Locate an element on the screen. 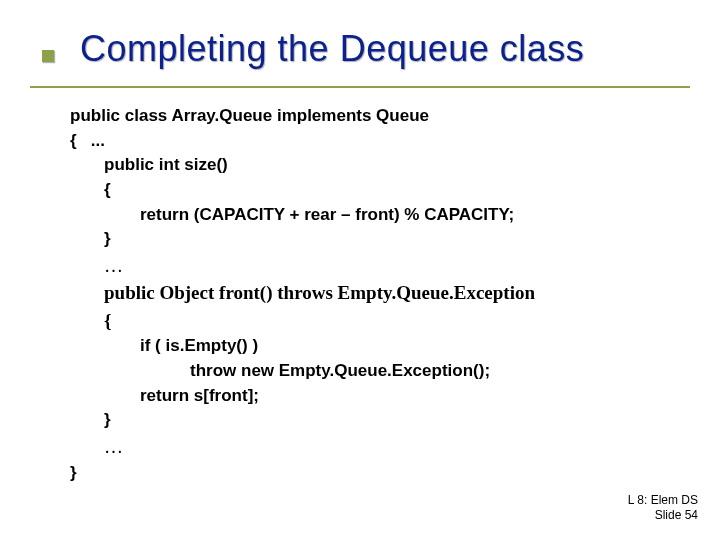  code-ellipsis: ... is located at coordinates (98, 140).